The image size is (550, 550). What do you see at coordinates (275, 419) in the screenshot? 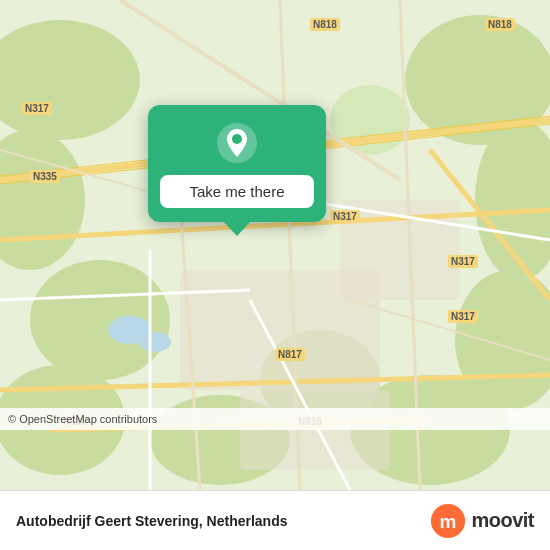
I see `attribution-bar: © OpenStreetMap contributors` at bounding box center [275, 419].